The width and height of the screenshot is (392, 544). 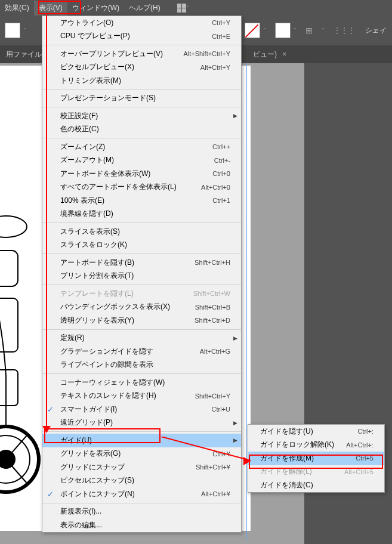 I want to click on color-swatch, so click(x=283, y=30).